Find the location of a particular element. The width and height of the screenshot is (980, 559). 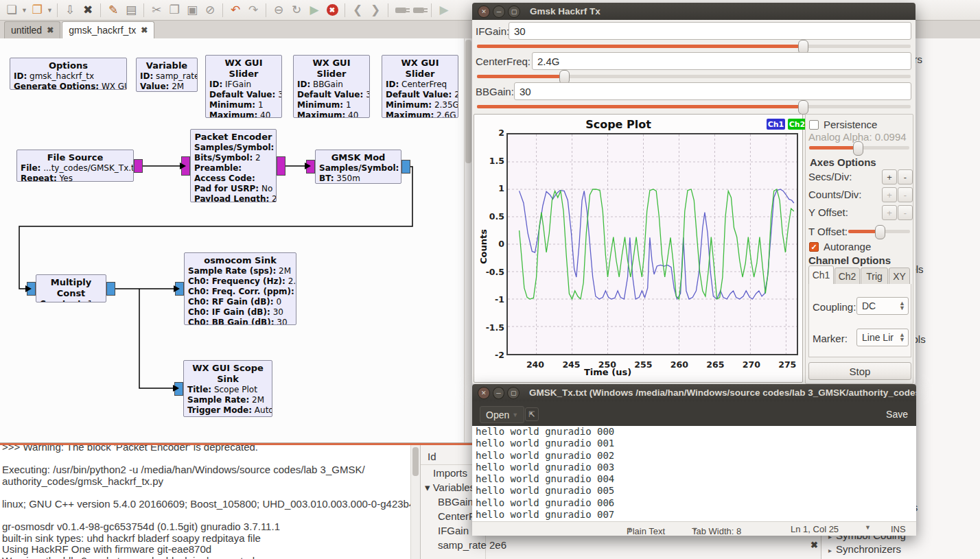

osmocom-sink-block-in-port is located at coordinates (180, 289).